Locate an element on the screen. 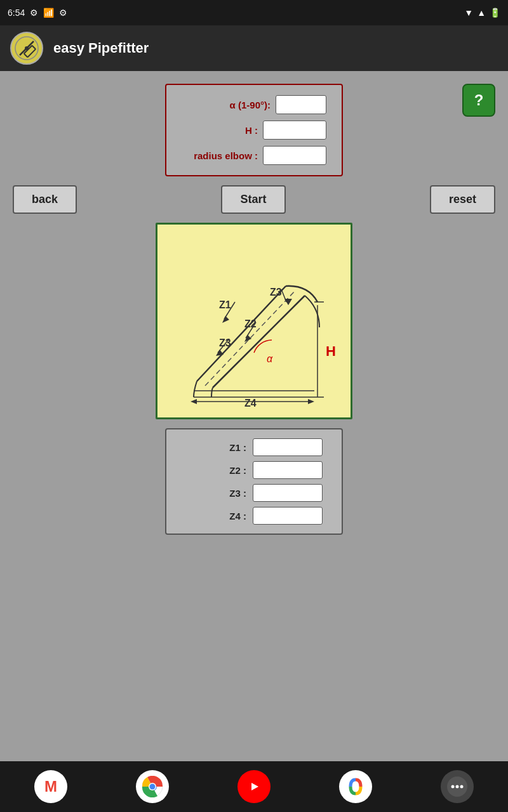 The image size is (508, 812). gmail-icon: M is located at coordinates (51, 787).